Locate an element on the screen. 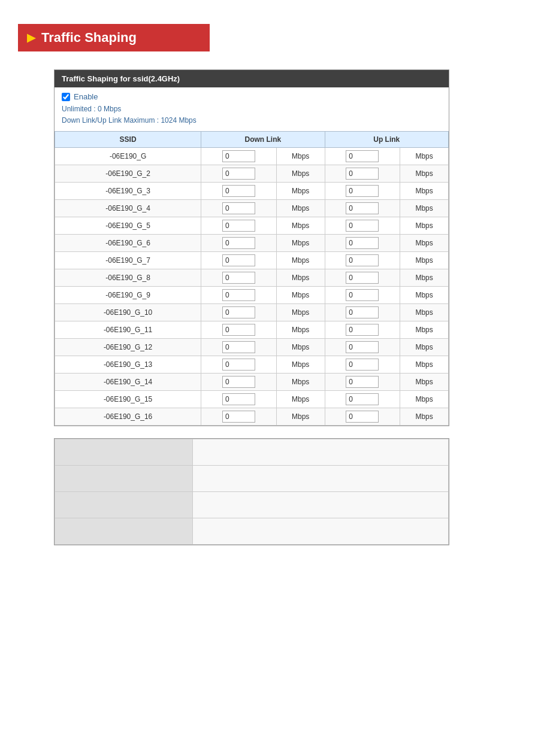  ssid-cell: -06E190_G_16 is located at coordinates (128, 417).